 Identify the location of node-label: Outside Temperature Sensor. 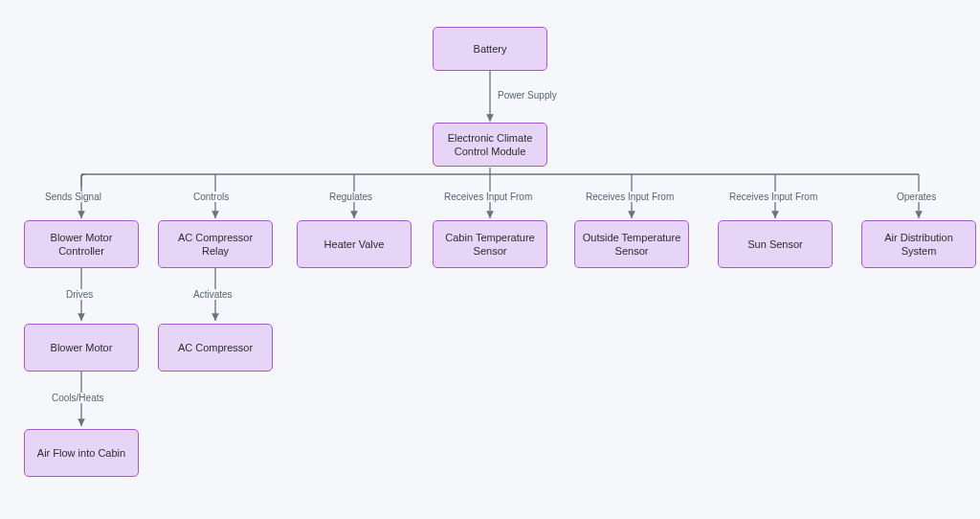
(632, 245).